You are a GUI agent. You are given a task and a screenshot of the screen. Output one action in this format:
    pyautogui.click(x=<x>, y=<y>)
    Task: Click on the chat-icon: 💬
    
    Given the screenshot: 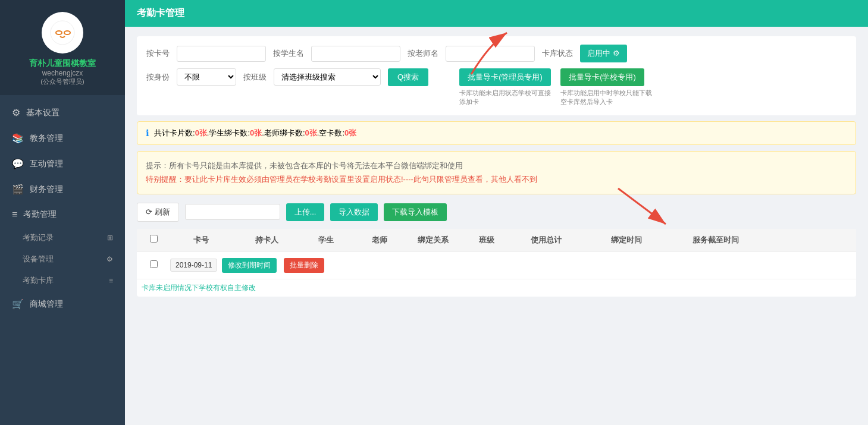 What is the action you would take?
    pyautogui.click(x=18, y=164)
    